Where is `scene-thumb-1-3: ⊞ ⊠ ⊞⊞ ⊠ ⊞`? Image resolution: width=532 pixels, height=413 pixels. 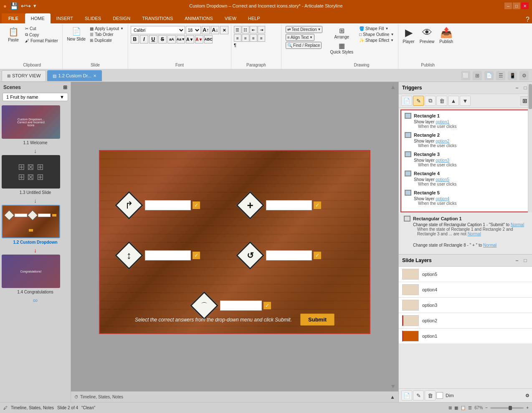
scene-thumb-1-3: ⊞ ⊠ ⊞⊞ ⊠ ⊞ is located at coordinates (31, 172).